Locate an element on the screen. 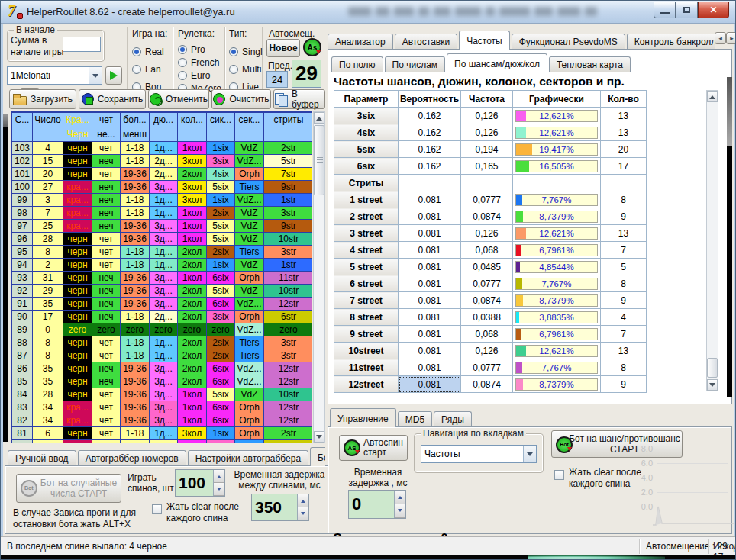  frequency-cell: 0,0777 is located at coordinates (487, 200).